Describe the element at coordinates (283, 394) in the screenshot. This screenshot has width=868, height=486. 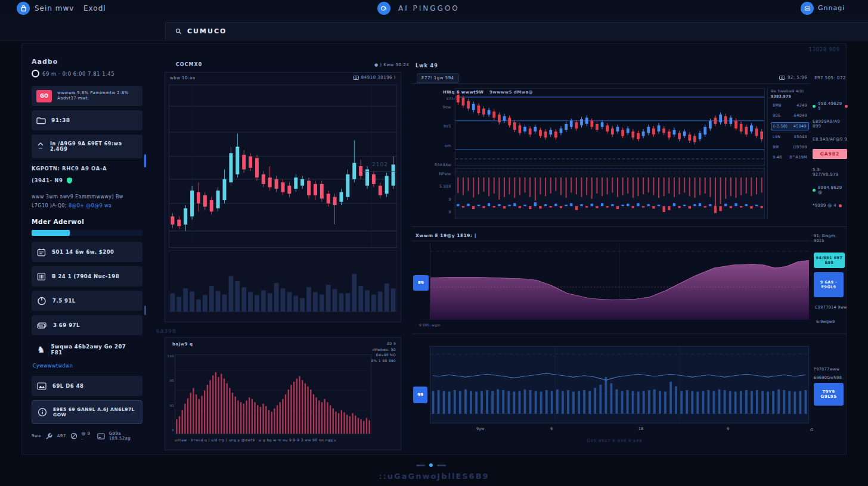
I see `oscillator-card: bajw9 q 80 9 dPwbwa. 50 6wa9E NO 8% 1 98…` at that location.